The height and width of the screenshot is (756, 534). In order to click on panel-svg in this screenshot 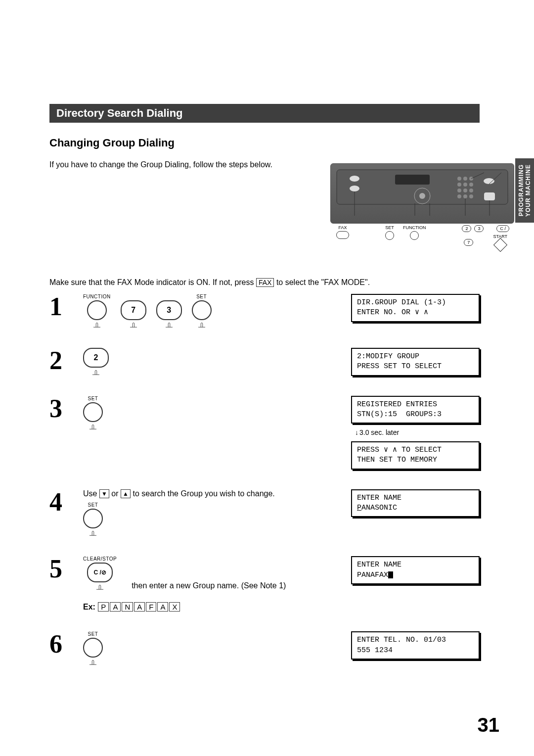, I will do `click(422, 193)`.